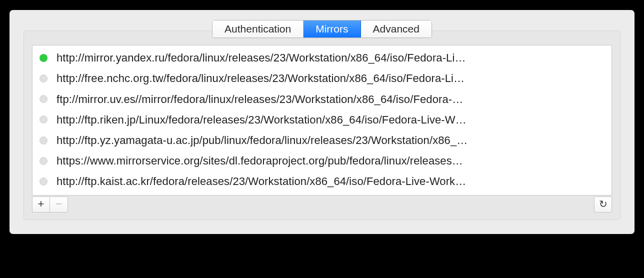 The width and height of the screenshot is (644, 278). What do you see at coordinates (258, 29) in the screenshot?
I see `tab-authentication: Authentication` at bounding box center [258, 29].